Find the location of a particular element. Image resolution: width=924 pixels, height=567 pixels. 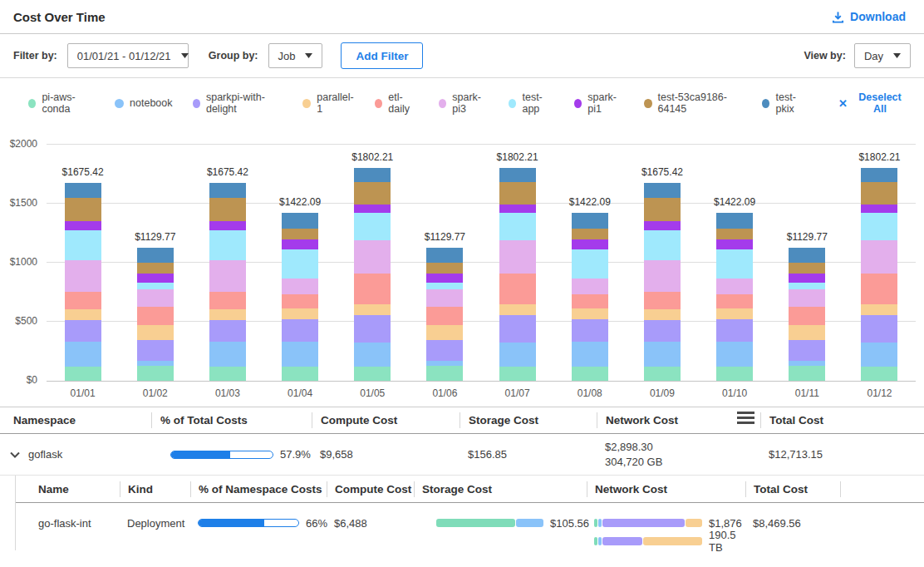

view-by-select: Day is located at coordinates (882, 56).